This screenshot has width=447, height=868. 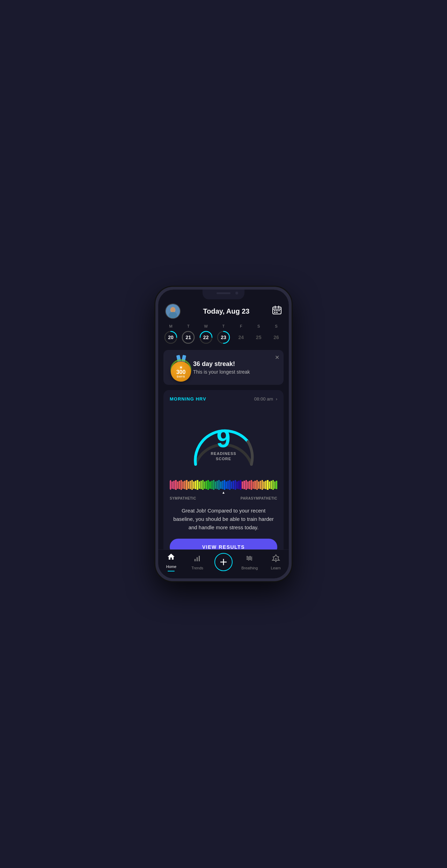 I want to click on day-label-s2: S, so click(x=276, y=326).